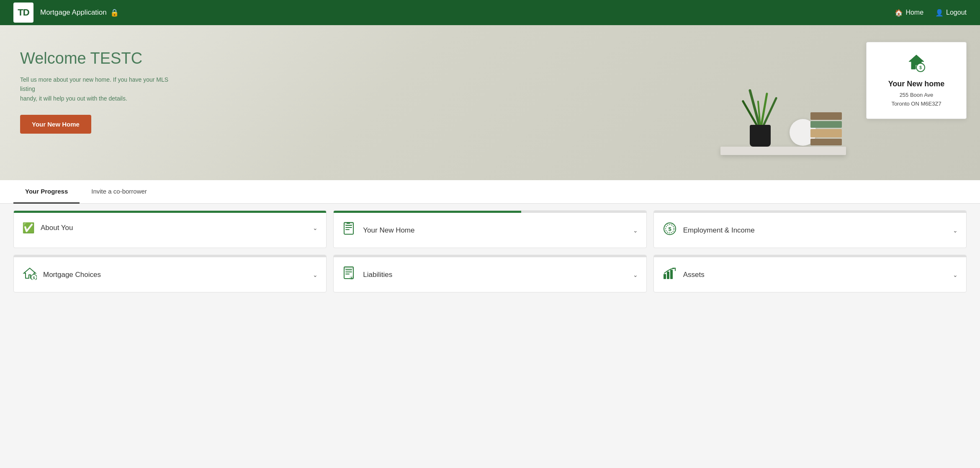 Image resolution: width=980 pixels, height=468 pixels. I want to click on card-inner-liabilities: $ Liabilities ⌄, so click(490, 275).